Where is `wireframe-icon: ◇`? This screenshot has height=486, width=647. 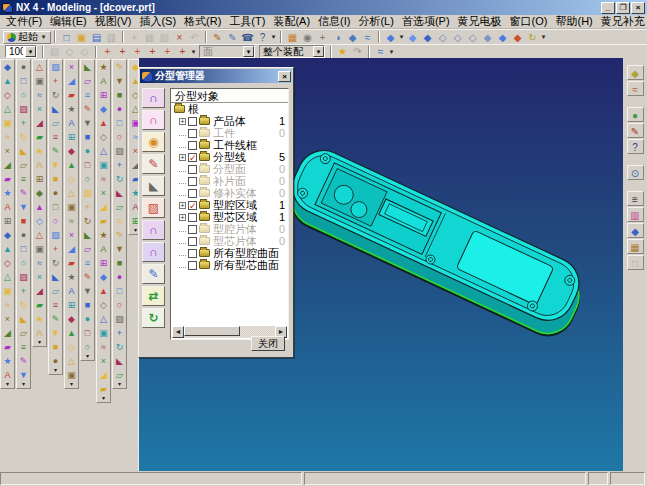 wireframe-icon: ◇ is located at coordinates (458, 38).